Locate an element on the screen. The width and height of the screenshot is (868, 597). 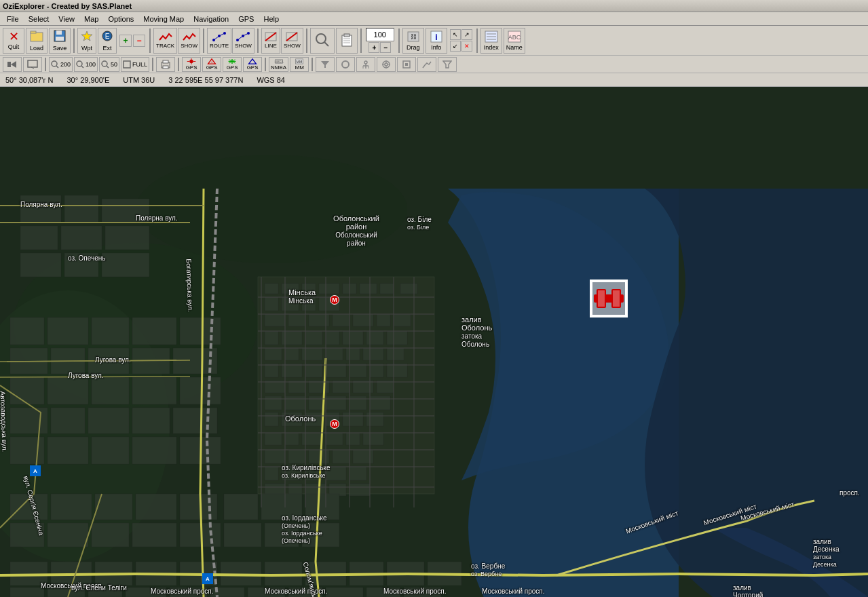
drag-button: ⛓ Drag is located at coordinates (413, 41).